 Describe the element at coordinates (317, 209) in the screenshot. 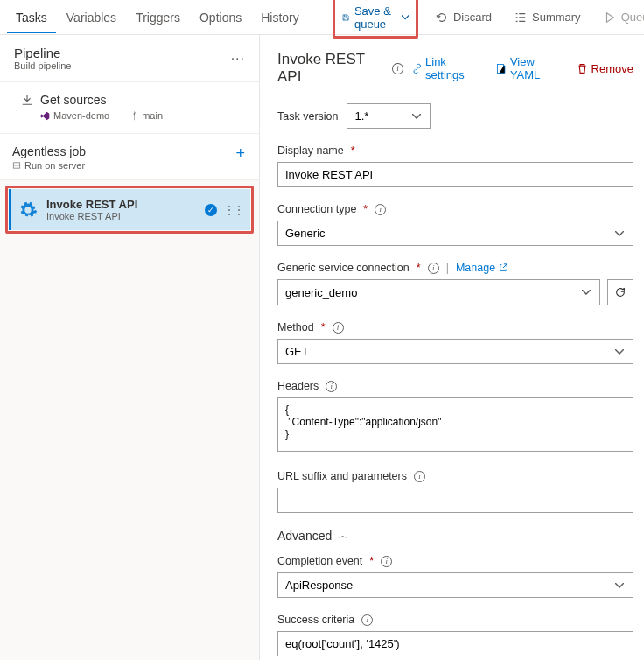

I see `connection-type-label: Connection type` at that location.